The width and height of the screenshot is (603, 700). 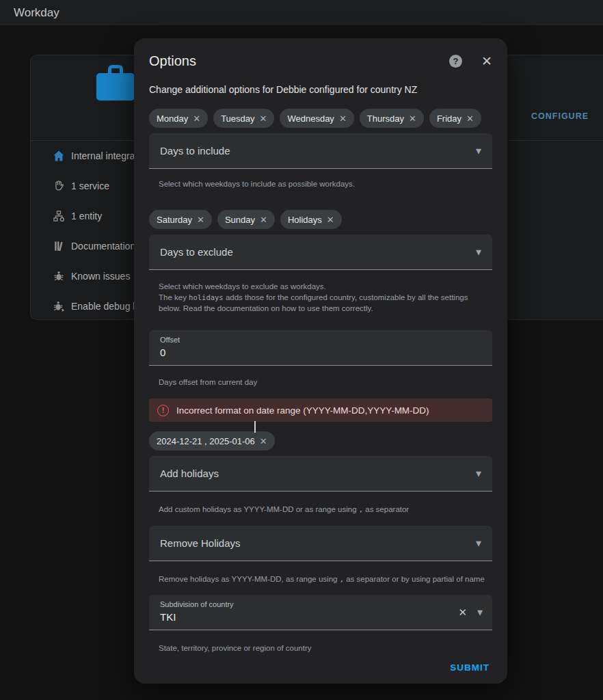 I want to click on helper-text-part: Add custom holidays as YYYY-MM-DD or as …, so click(x=258, y=509).